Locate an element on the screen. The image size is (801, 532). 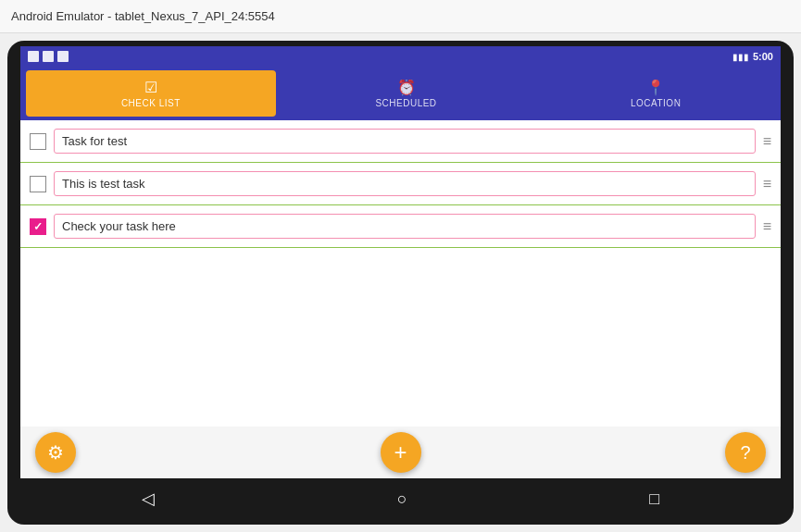
task-1-checkbox is located at coordinates (38, 142).